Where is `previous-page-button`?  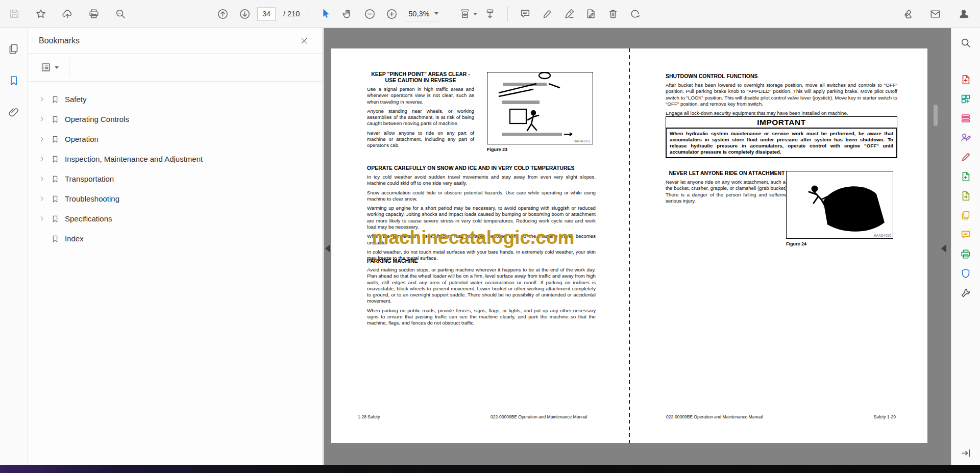 previous-page-button is located at coordinates (223, 14).